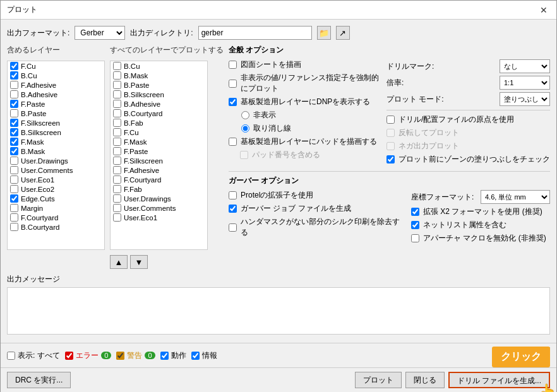  Describe the element at coordinates (56, 170) in the screenshot. I see `layer-item: User.Comments` at that location.